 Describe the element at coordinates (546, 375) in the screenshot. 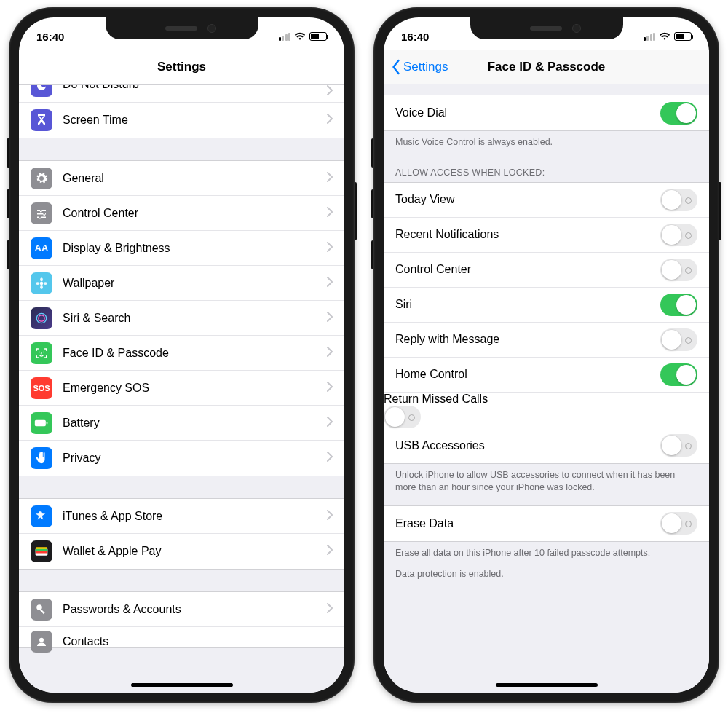

I see `row-home-control: Home Control` at that location.